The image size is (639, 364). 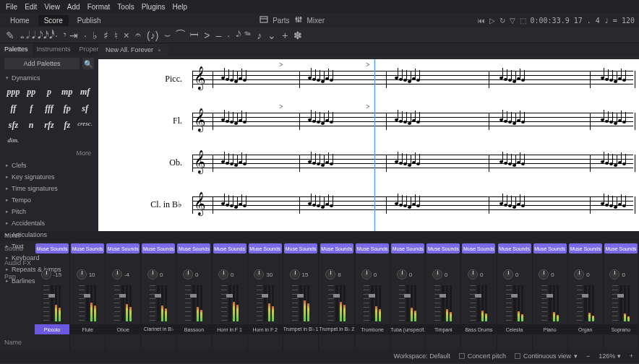 What do you see at coordinates (610, 356) in the screenshot?
I see `zoom-level: 126% ▾` at bounding box center [610, 356].